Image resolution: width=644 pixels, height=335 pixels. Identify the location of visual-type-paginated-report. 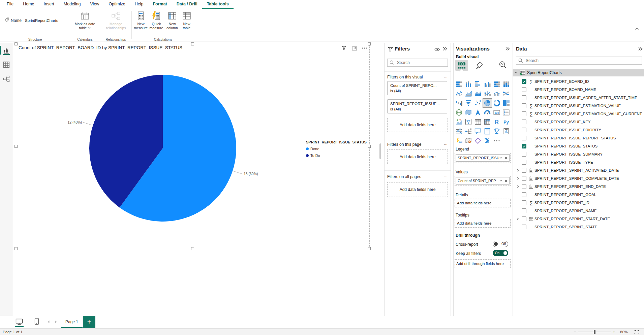
(506, 131).